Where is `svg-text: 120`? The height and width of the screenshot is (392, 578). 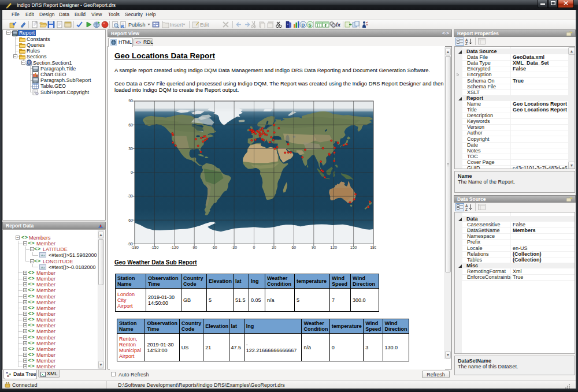 svg-text: 120 is located at coordinates (334, 247).